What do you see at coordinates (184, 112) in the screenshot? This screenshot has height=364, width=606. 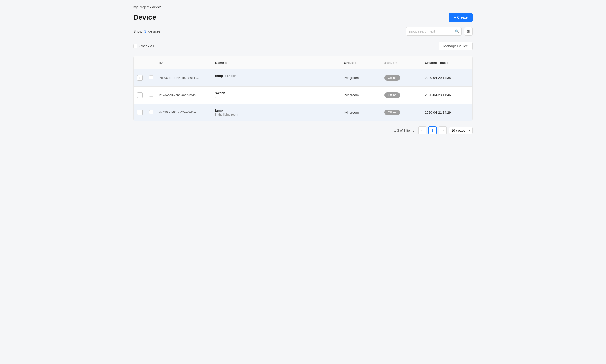 I see `id-cell: d4430fe8-03bc-42ee-946e-...` at bounding box center [184, 112].